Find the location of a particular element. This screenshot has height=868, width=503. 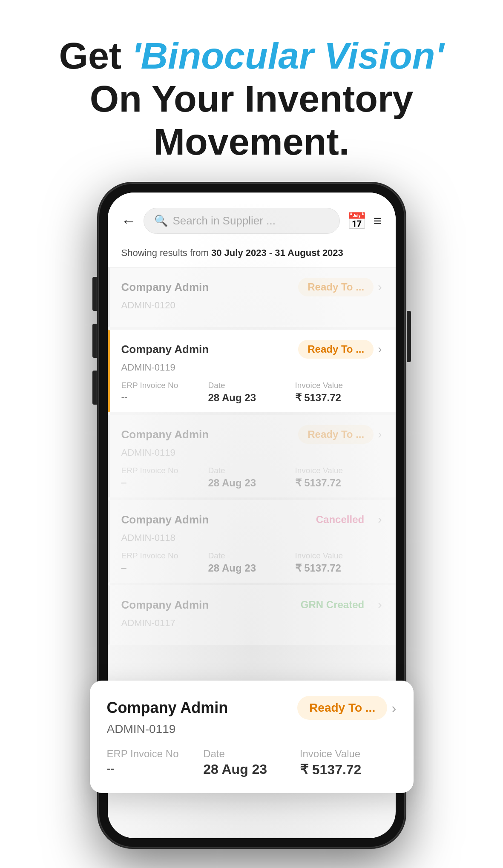

admin-id: ADMIN-0120 is located at coordinates (252, 305).